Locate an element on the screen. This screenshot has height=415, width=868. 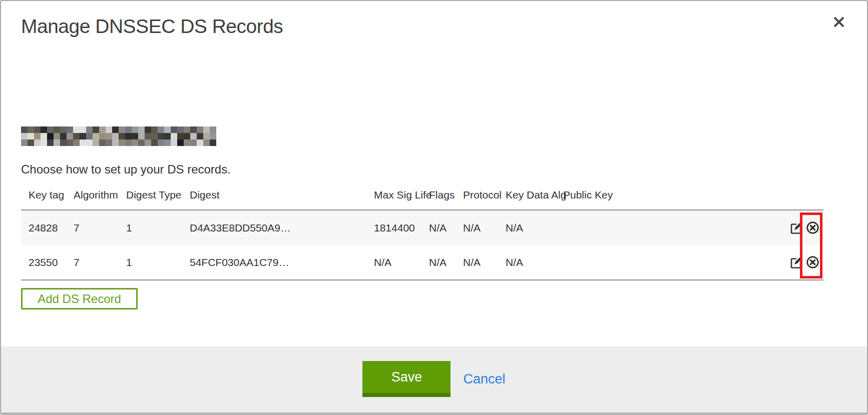
add-ds-record-button: Add DS Record is located at coordinates (79, 299).